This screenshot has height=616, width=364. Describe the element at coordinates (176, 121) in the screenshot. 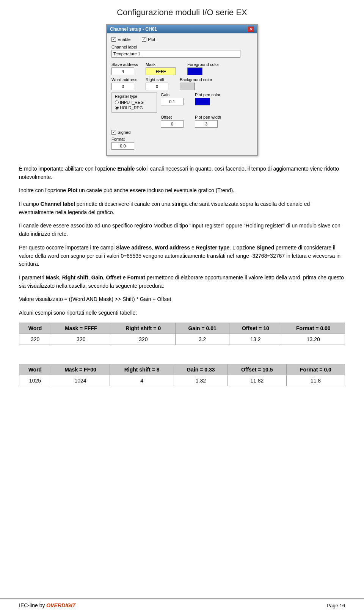

I see `offset-group: Offset` at that location.